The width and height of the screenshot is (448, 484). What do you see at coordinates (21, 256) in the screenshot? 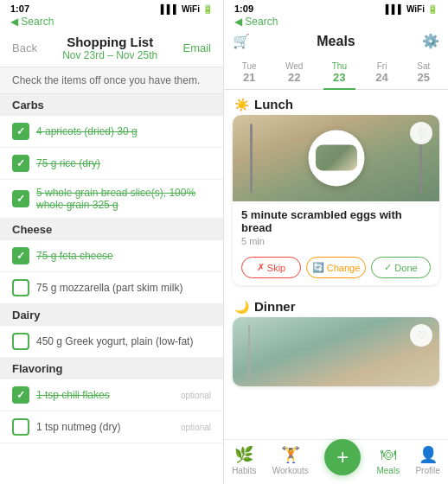
I see `checkbox-feta` at bounding box center [21, 256].